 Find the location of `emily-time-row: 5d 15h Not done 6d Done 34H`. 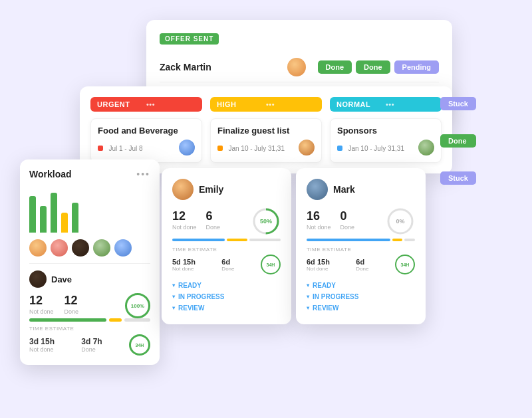

emily-time-row: 5d 15h Not done 6d Done 34H is located at coordinates (226, 264).